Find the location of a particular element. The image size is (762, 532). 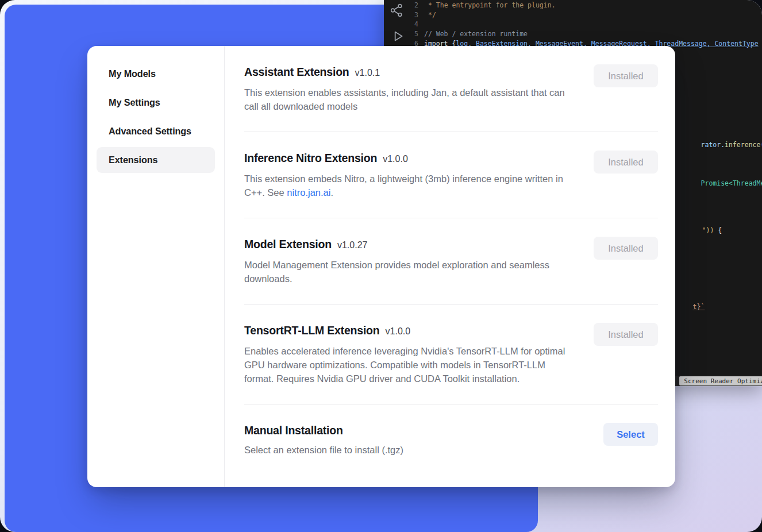

extension-description: Enables accelerated inference leveraging… is located at coordinates (407, 365).